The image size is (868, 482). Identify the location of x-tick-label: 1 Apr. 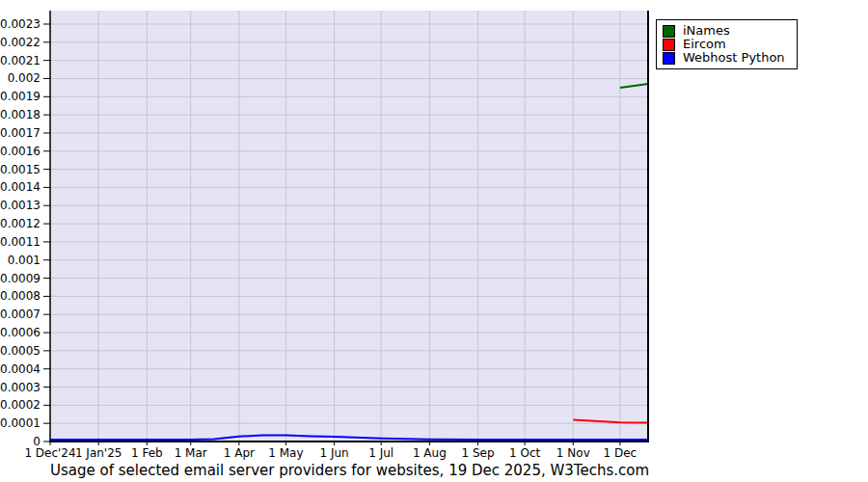
(239, 453).